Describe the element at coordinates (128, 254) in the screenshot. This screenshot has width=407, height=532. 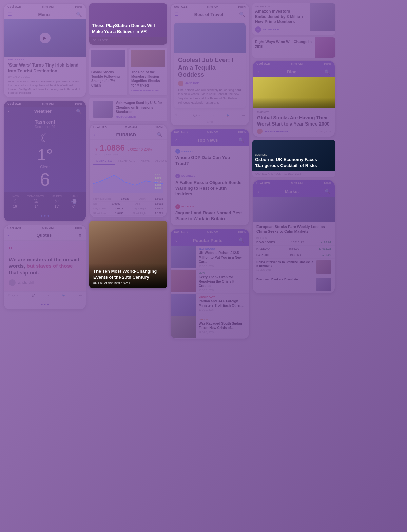
I see `berlin-wall-card: The Ten Most World-Changing Events of th…` at that location.